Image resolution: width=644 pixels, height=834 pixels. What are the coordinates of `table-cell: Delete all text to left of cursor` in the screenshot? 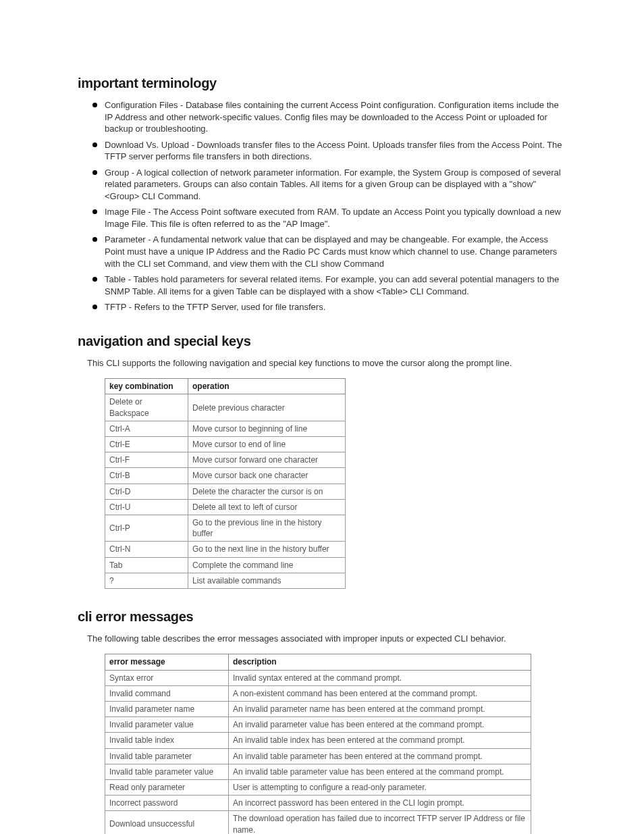 It's located at (267, 506).